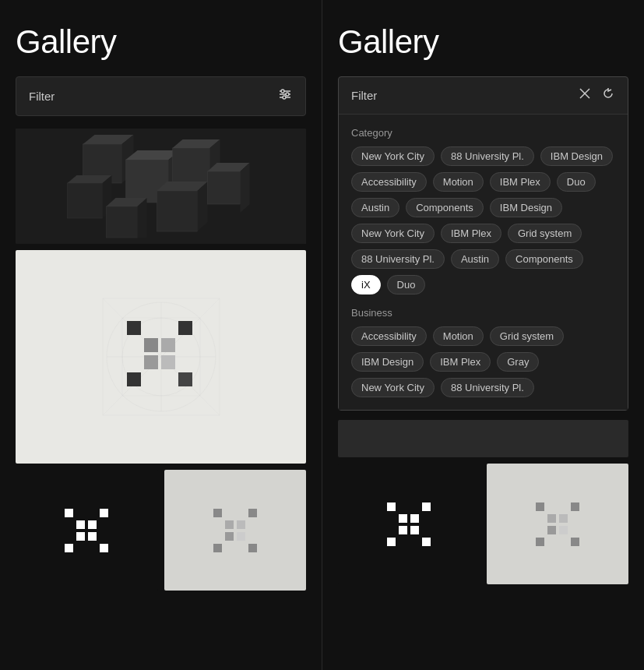 The image size is (644, 670). I want to click on tag-ibmplex-b: IBM Plex, so click(460, 361).